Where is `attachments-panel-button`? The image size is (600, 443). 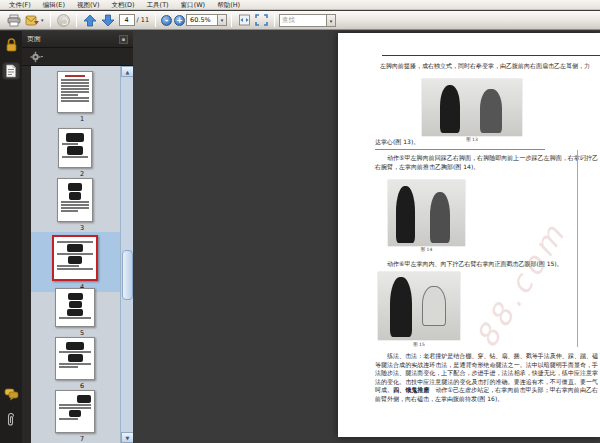
attachments-panel-button is located at coordinates (11, 420).